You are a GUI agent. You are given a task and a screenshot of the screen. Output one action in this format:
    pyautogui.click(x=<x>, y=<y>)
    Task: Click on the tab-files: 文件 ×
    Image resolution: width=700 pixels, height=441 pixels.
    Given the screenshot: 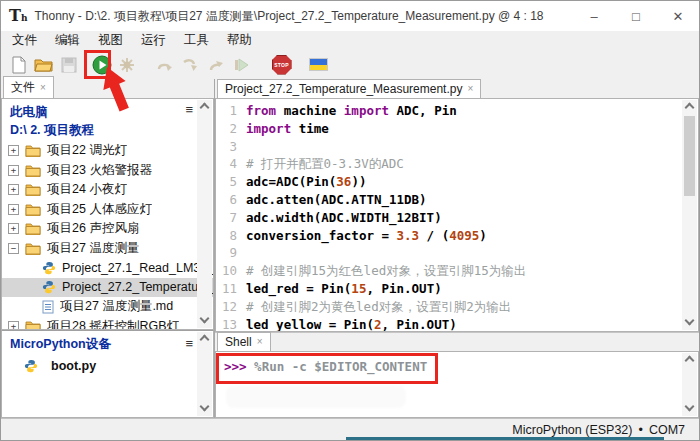 What is the action you would take?
    pyautogui.click(x=28, y=87)
    